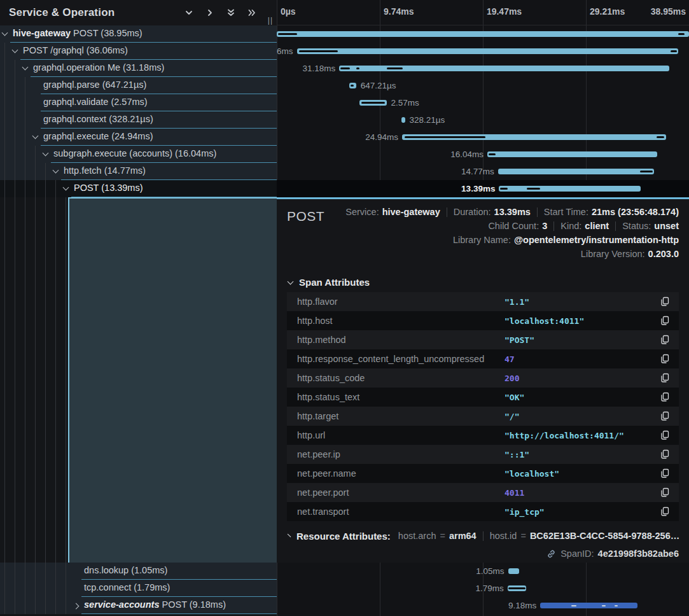  I want to click on span-tree-cell: hive-gateway POST (38.95ms), so click(139, 34).